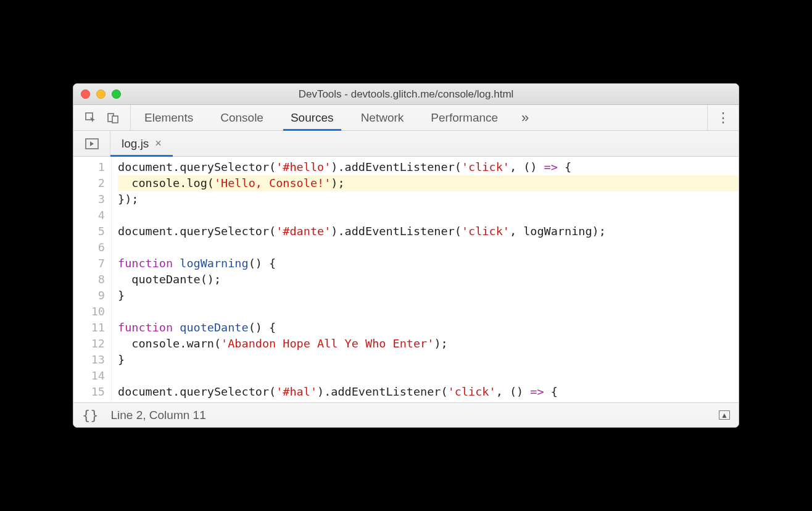  What do you see at coordinates (89, 167) in the screenshot?
I see `line-number: 1` at bounding box center [89, 167].